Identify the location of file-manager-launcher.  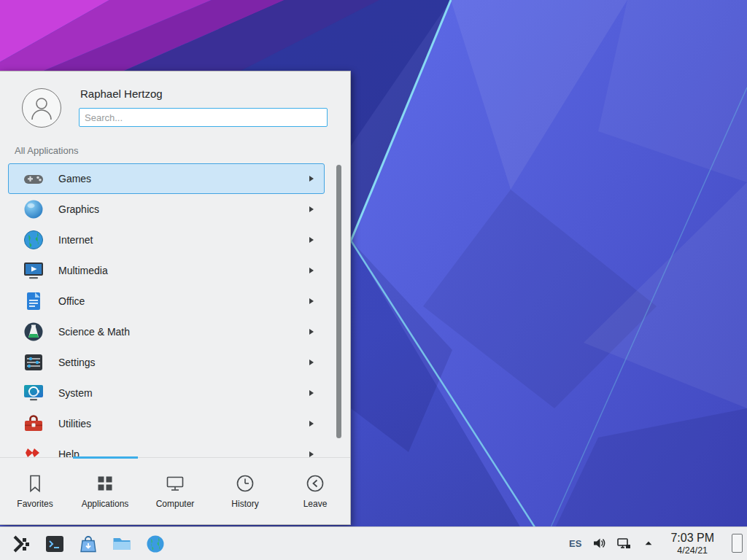
(122, 544).